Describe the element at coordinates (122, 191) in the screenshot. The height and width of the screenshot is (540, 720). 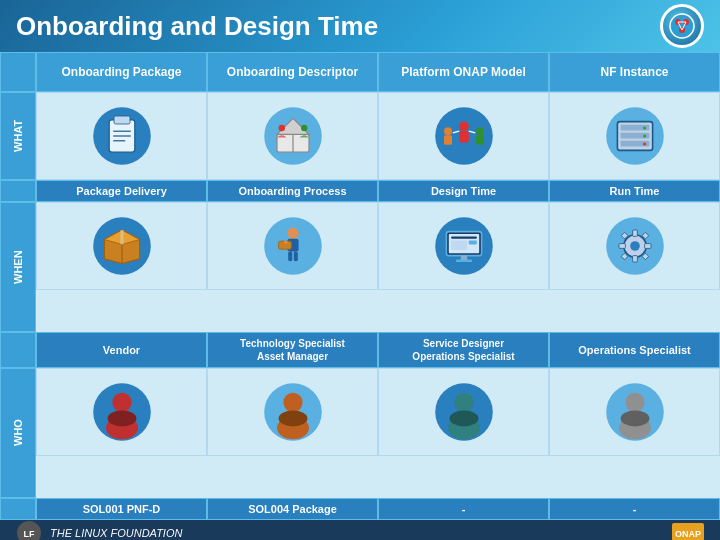
I see `sub-label-what-1: Package Delivery` at that location.